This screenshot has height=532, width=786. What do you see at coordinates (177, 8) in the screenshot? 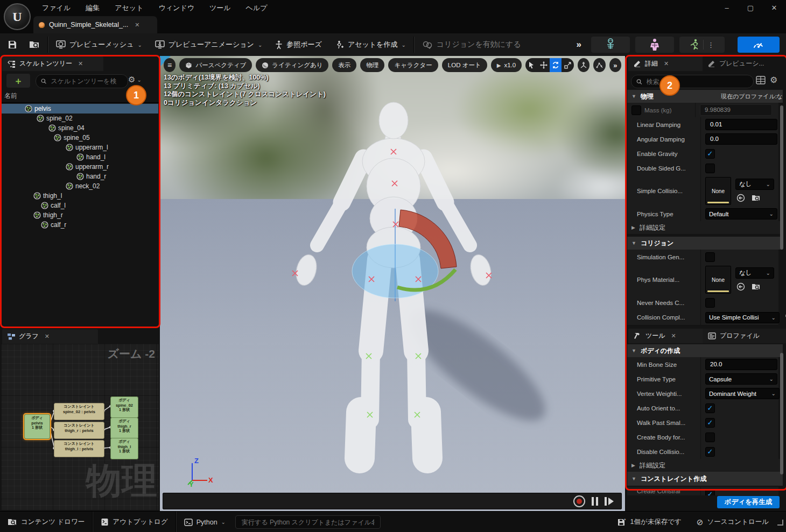
I see `menu-window: ウィンドウ` at bounding box center [177, 8].